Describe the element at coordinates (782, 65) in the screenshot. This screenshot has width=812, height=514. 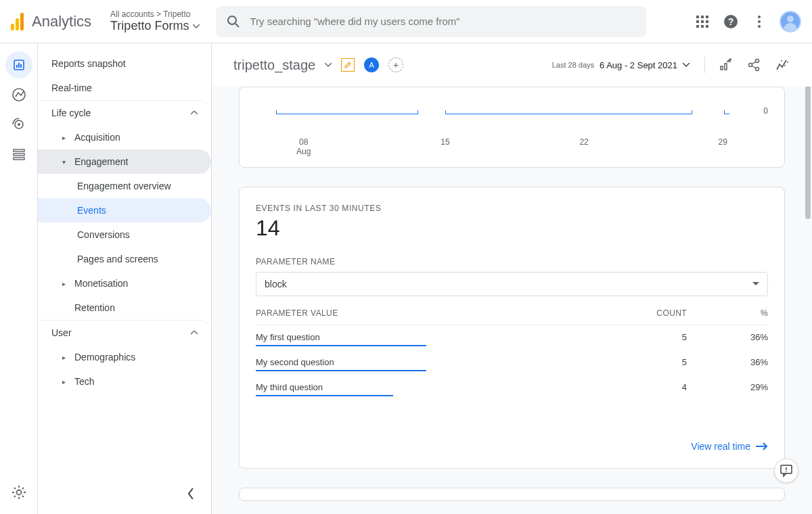
I see `insights-icon` at that location.